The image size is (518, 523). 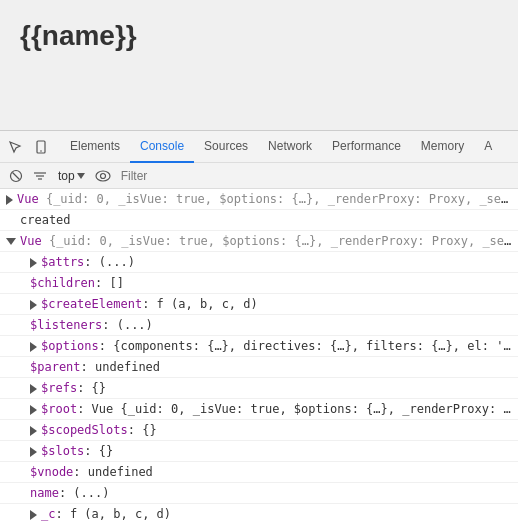 I want to click on tab-network: Network, so click(x=290, y=147).